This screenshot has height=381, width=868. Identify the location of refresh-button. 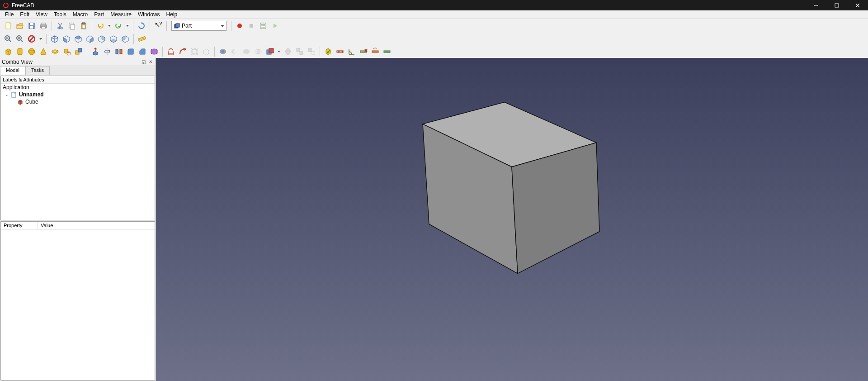
(142, 26).